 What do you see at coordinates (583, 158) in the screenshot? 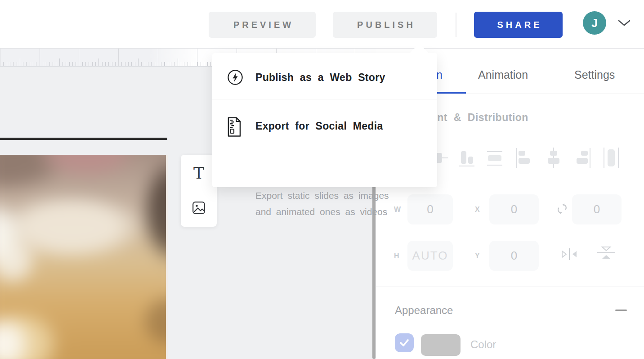
I see `align-right-icon` at bounding box center [583, 158].